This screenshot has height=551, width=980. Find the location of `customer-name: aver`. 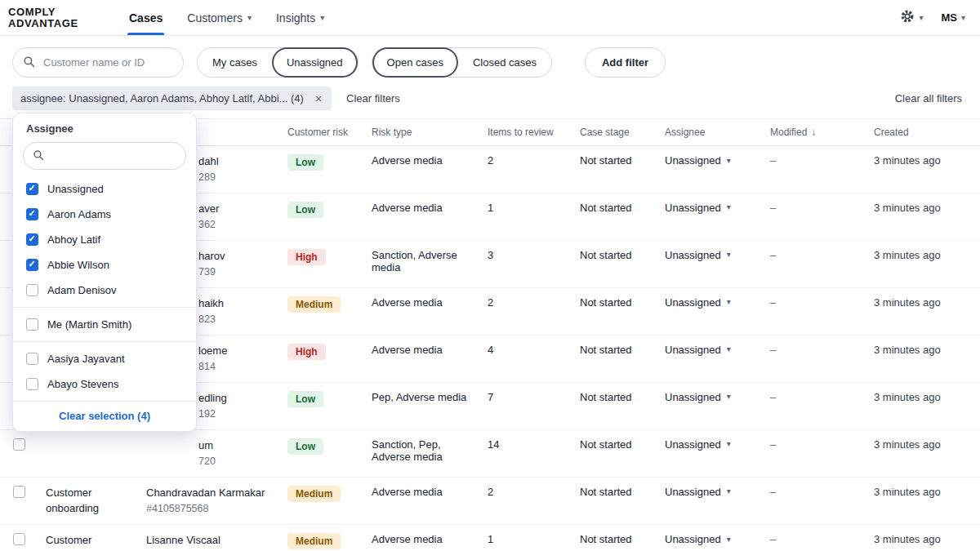

customer-name: aver is located at coordinates (237, 209).